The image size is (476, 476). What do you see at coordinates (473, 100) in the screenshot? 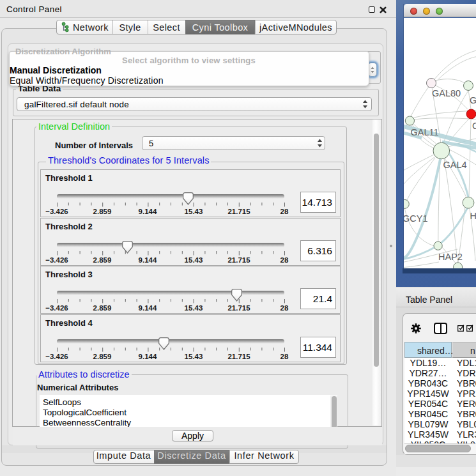
I see `svg-text: GA` at bounding box center [473, 100].